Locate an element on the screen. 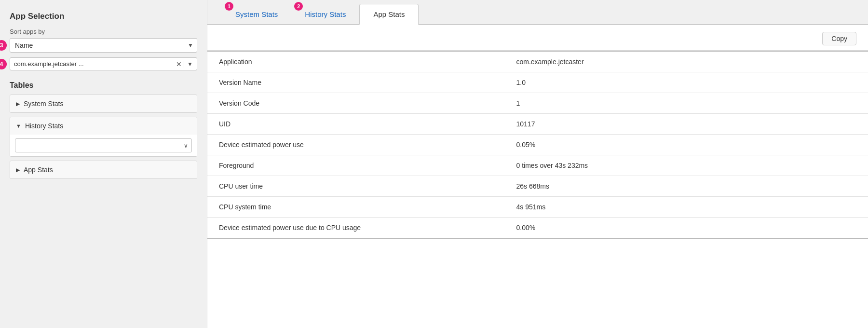 The image size is (868, 328). system-stats-label: System Stats is located at coordinates (43, 104).